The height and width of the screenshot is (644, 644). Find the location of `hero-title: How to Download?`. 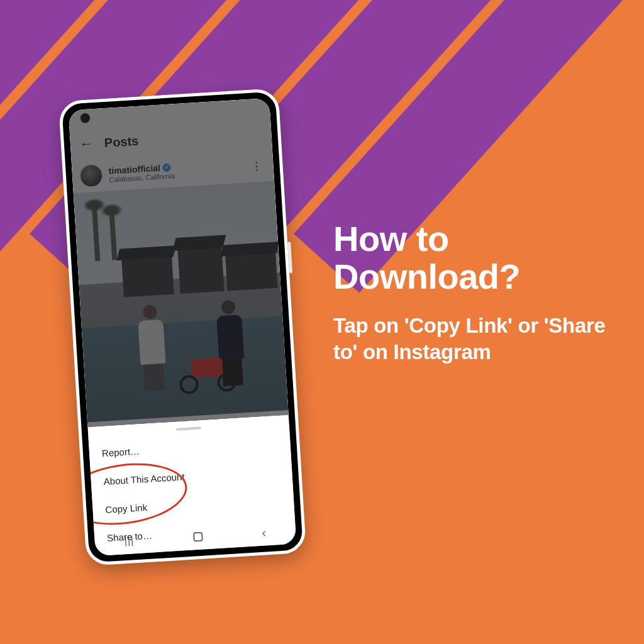

hero-title: How to Download? is located at coordinates (470, 258).